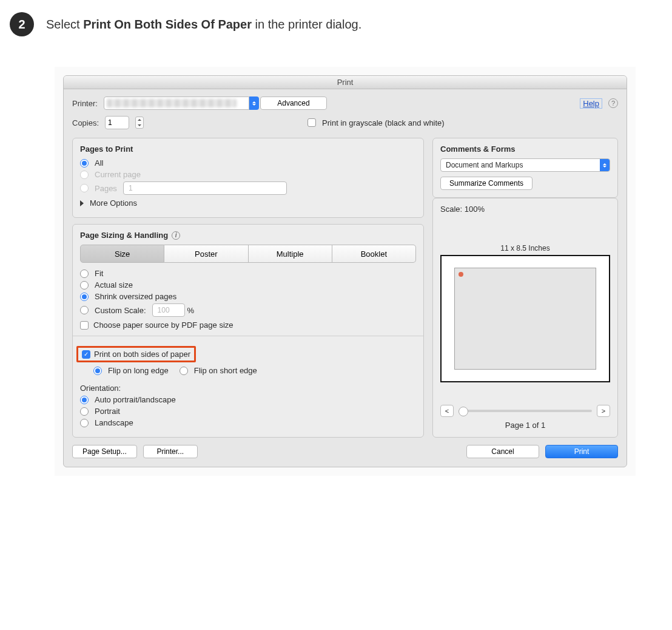 This screenshot has height=630, width=672. Describe the element at coordinates (486, 183) in the screenshot. I see `summarize-comments-button: Summarize Comments` at that location.